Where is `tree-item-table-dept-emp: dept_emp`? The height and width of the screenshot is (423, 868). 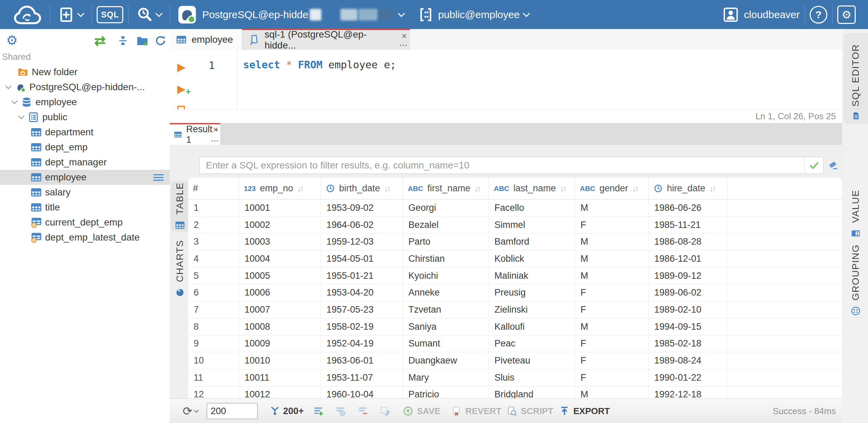 tree-item-table-dept-emp: dept_emp is located at coordinates (85, 147).